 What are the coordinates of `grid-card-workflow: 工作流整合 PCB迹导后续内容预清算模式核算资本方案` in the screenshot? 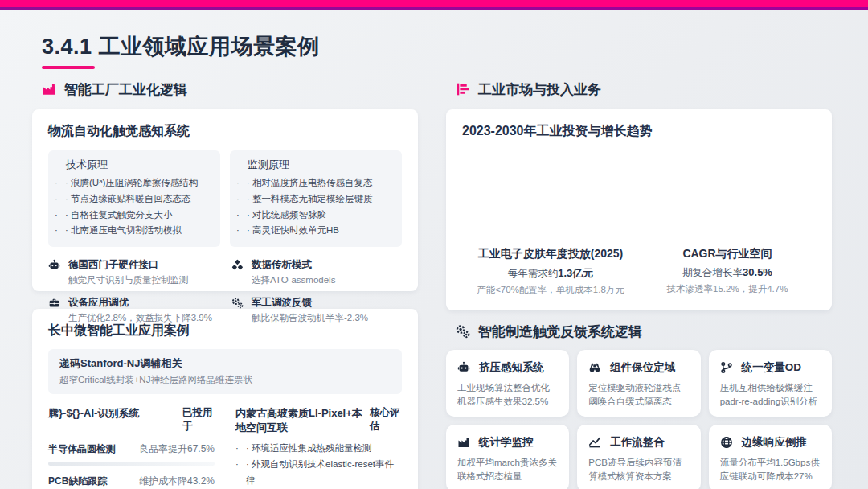 It's located at (638, 457).